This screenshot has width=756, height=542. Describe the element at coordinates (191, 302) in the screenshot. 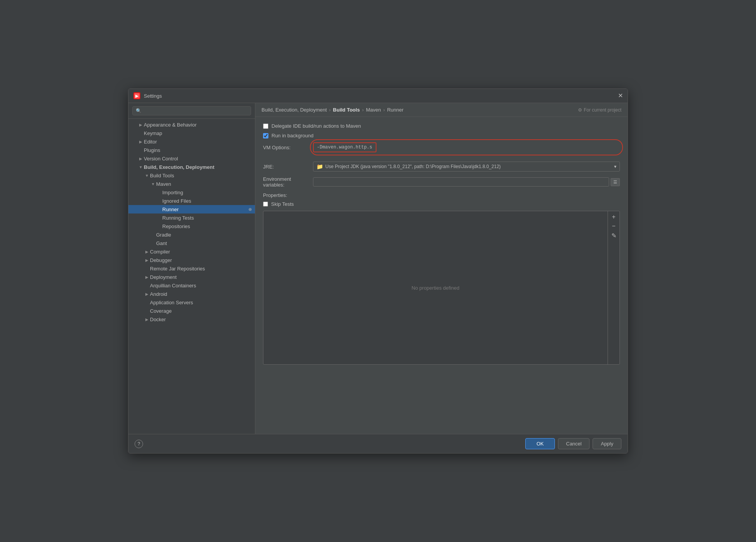

I see `sidebar-item-app-servers: Application Servers` at that location.